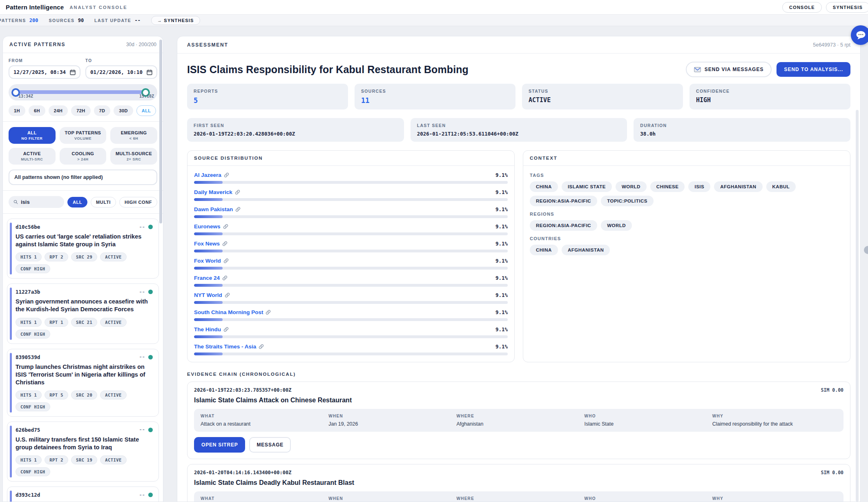 The image size is (868, 502). Describe the element at coordinates (83, 452) in the screenshot. I see `pattern-card: 626bed75 -- U.S. military transfers firs…` at that location.